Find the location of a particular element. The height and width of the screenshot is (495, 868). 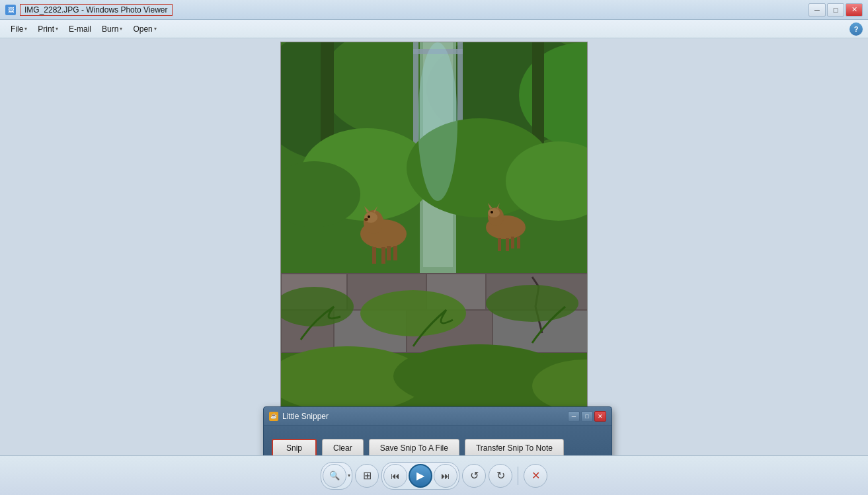

zoom-arrow-icon: ▾ is located at coordinates (349, 476).